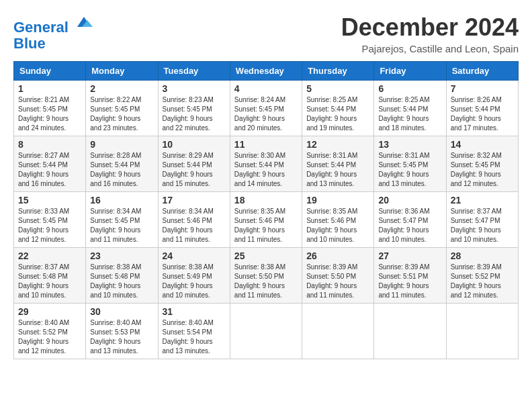  What do you see at coordinates (482, 144) in the screenshot?
I see `day-number: 14` at bounding box center [482, 144].